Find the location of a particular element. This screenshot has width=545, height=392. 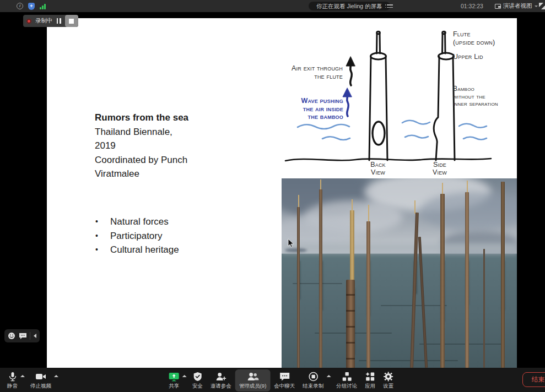

video-camera-icon is located at coordinates (41, 377).